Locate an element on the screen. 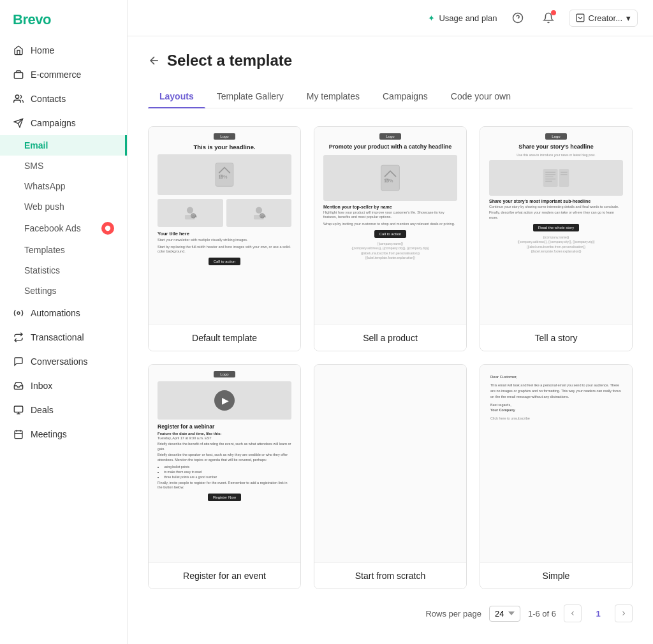  tab-template-gallery: Template Gallery is located at coordinates (250, 96).